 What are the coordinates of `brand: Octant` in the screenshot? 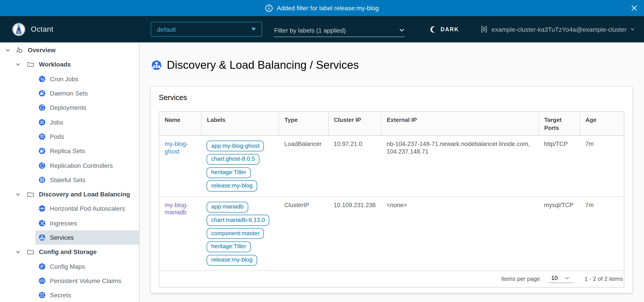 It's located at (33, 29).